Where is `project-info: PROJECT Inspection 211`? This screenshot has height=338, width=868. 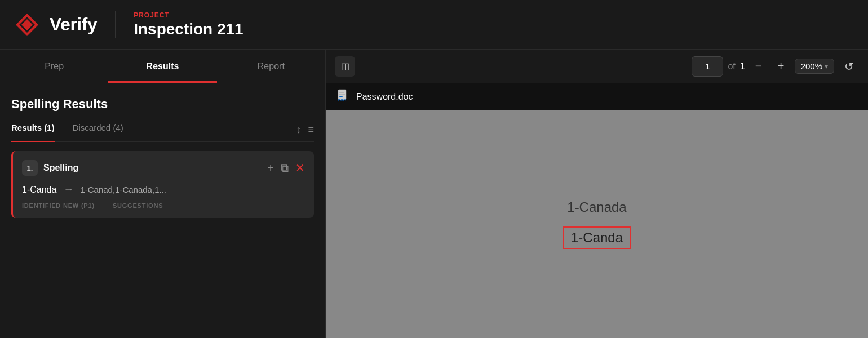 project-info: PROJECT Inspection 211 is located at coordinates (188, 25).